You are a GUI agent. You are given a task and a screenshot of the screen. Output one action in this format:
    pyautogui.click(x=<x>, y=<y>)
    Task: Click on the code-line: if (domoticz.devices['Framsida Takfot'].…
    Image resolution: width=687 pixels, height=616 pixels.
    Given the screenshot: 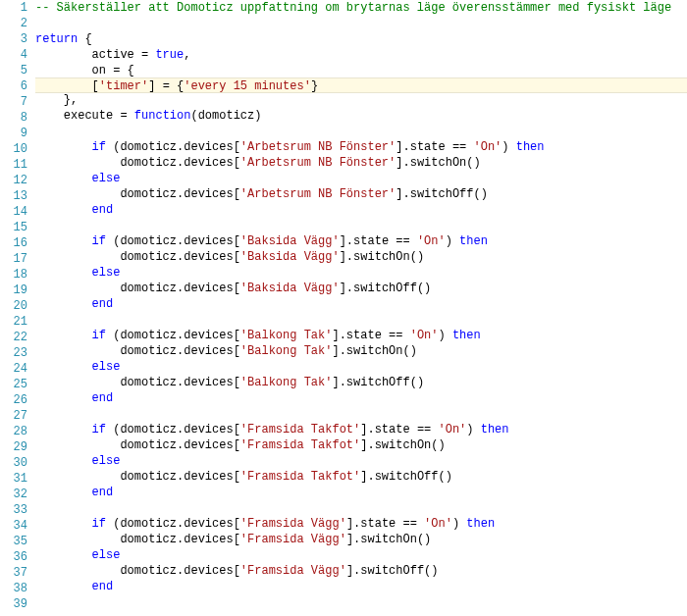 What is the action you would take?
    pyautogui.click(x=361, y=430)
    